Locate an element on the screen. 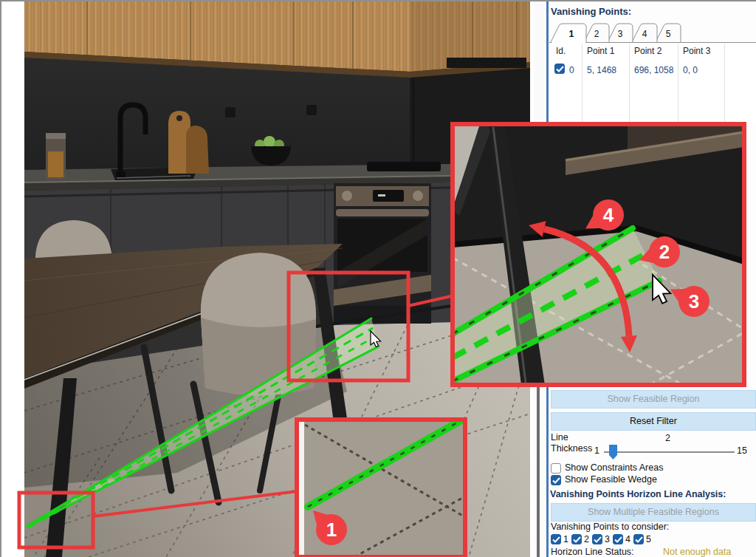 The image size is (756, 557). show-constraints-checkbox is located at coordinates (556, 468).